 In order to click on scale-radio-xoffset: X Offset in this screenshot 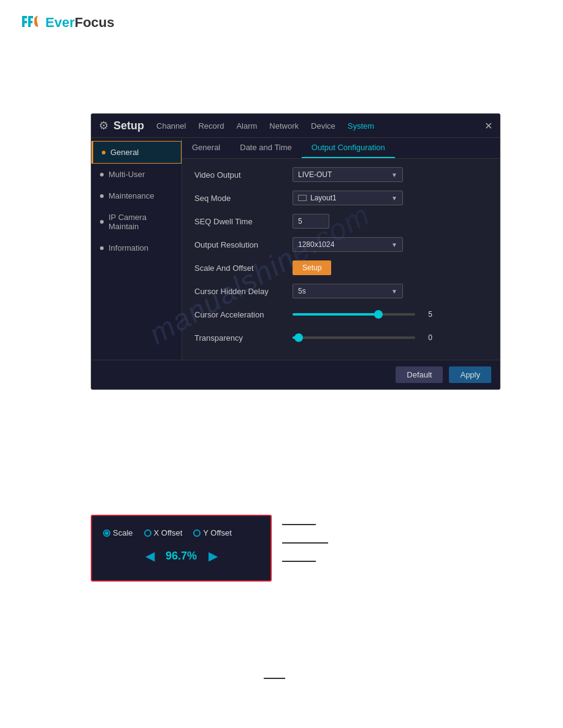, I will do `click(163, 533)`.